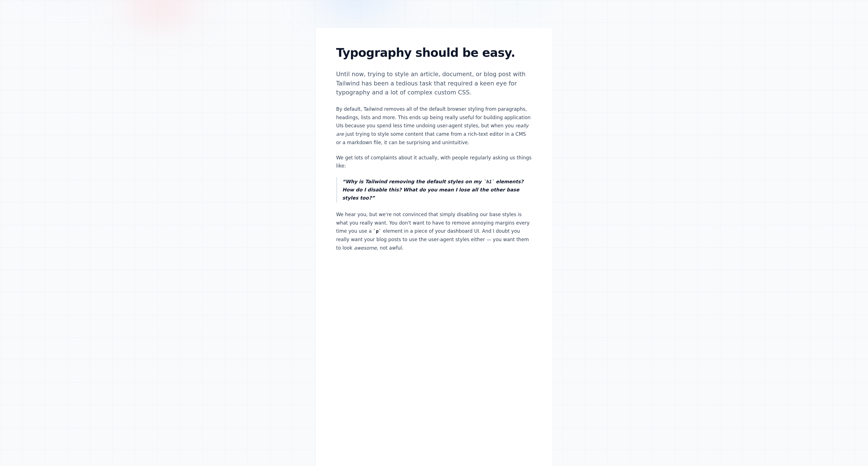 Image resolution: width=868 pixels, height=466 pixels. Describe the element at coordinates (390, 248) in the screenshot. I see `paragraph-text: , not awful.` at that location.